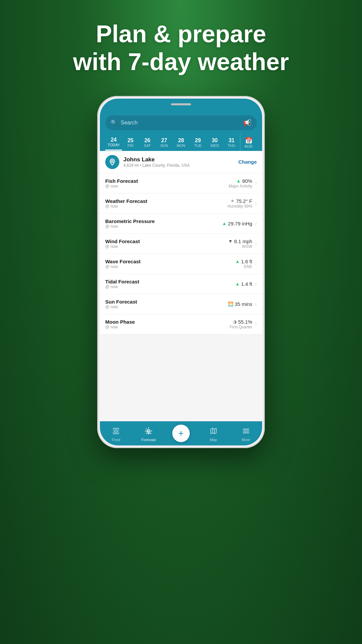 This screenshot has width=362, height=644. I want to click on phone-speaker, so click(181, 104).